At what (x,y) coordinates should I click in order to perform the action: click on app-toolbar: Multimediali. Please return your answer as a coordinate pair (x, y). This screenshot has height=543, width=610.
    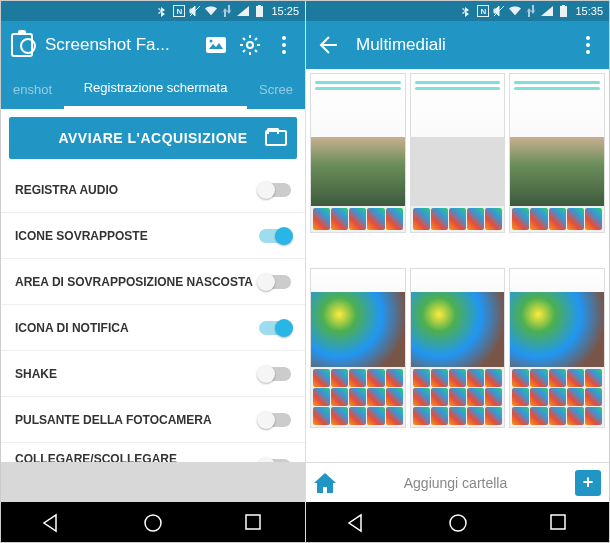
    Looking at the image, I should click on (458, 45).